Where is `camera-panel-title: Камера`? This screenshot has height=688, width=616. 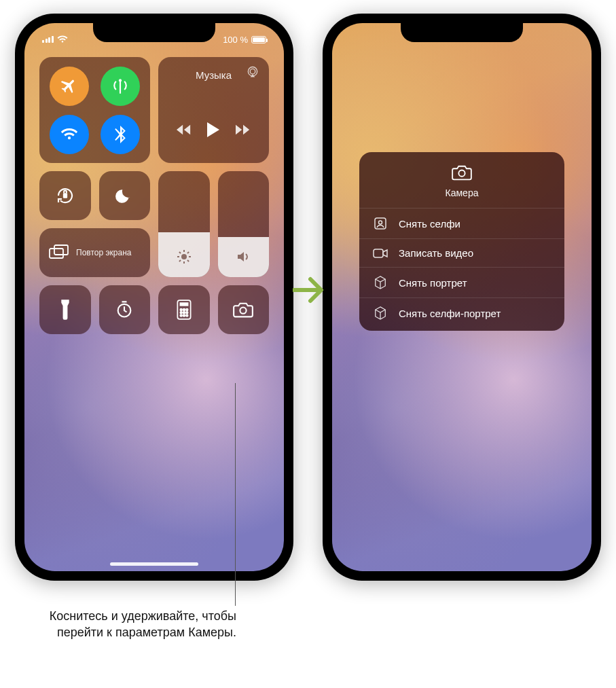
camera-panel-title: Камера is located at coordinates (462, 193).